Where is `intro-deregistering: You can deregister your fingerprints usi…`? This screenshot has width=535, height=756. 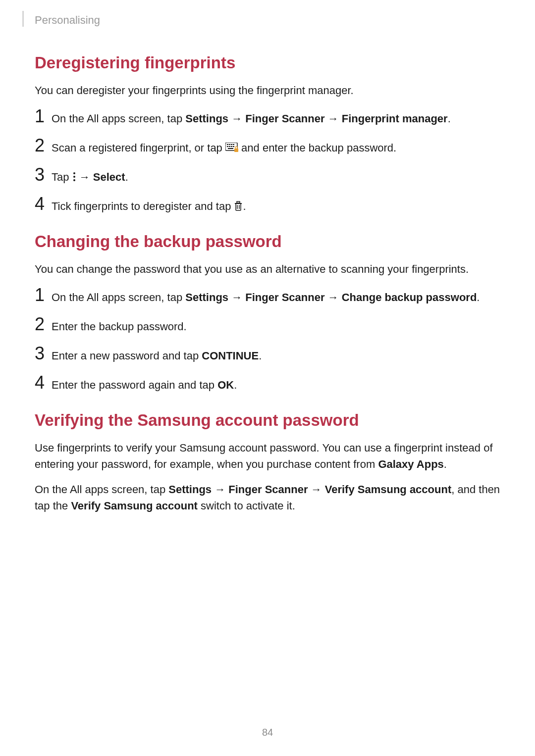 intro-deregistering: You can deregister your fingerprints usi… is located at coordinates (268, 90).